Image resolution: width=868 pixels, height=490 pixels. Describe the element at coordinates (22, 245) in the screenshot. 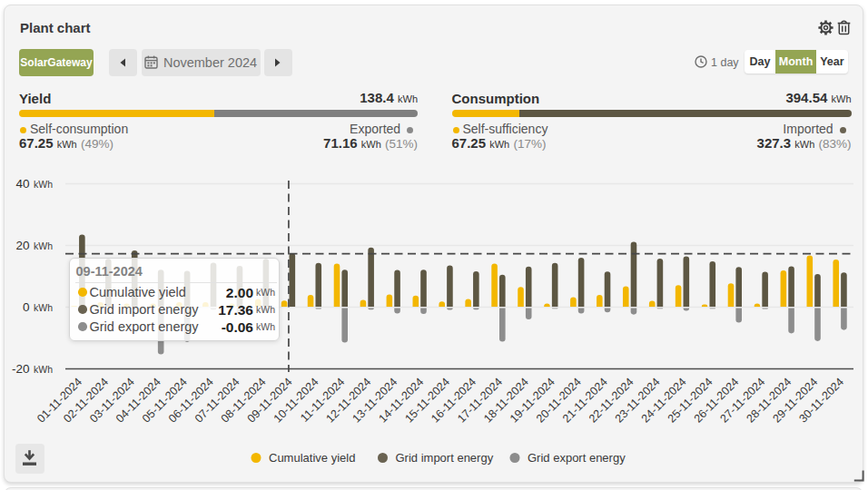

I see `svg-text: 20` at that location.